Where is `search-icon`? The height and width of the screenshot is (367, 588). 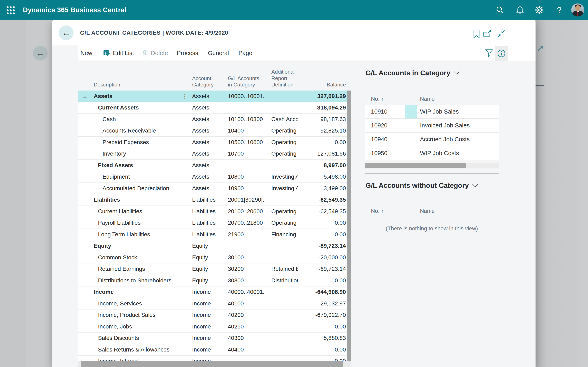
search-icon is located at coordinates (500, 10).